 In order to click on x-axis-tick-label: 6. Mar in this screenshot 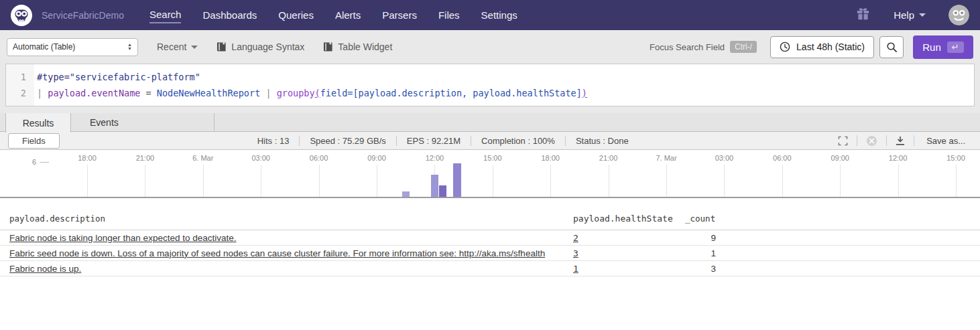, I will do `click(202, 158)`.